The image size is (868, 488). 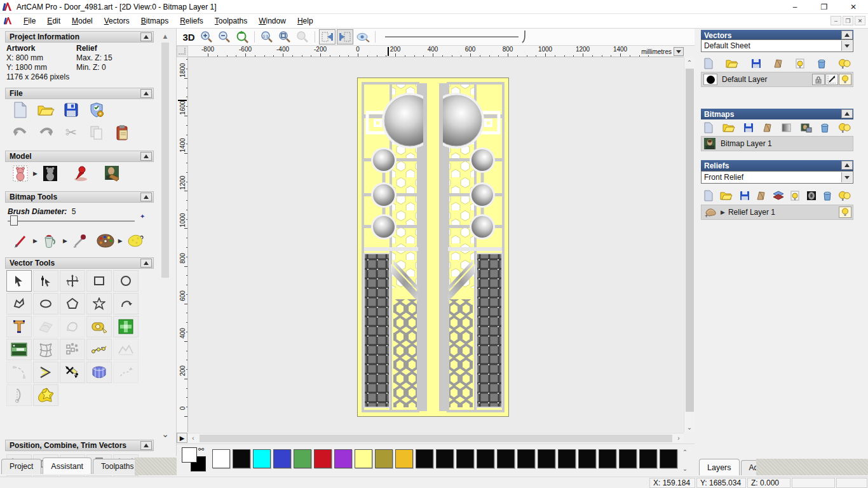 I want to click on create-ellipse-tool, so click(x=46, y=304).